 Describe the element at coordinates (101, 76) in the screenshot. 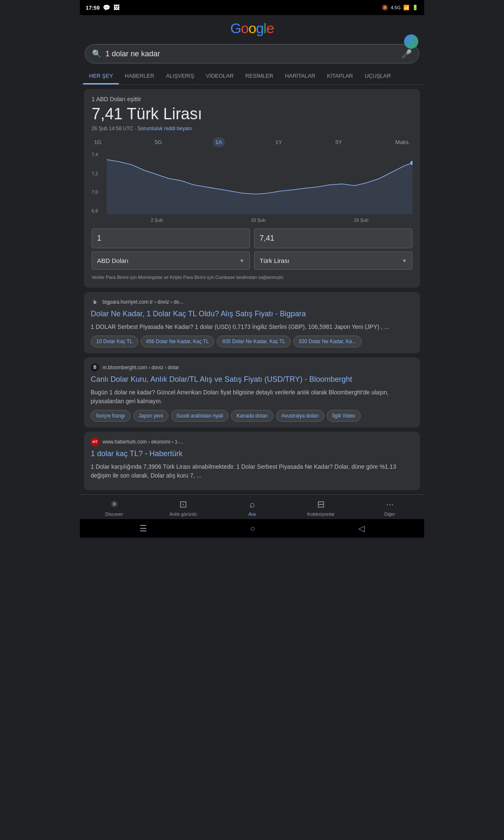

I see `tab-her-sey: HER ŞEY` at that location.